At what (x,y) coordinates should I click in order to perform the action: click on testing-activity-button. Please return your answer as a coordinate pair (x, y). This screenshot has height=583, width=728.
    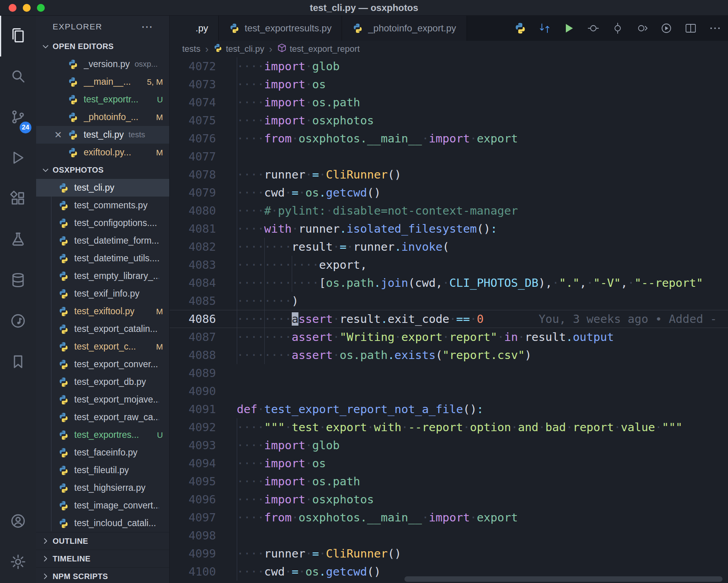
    Looking at the image, I should click on (18, 240).